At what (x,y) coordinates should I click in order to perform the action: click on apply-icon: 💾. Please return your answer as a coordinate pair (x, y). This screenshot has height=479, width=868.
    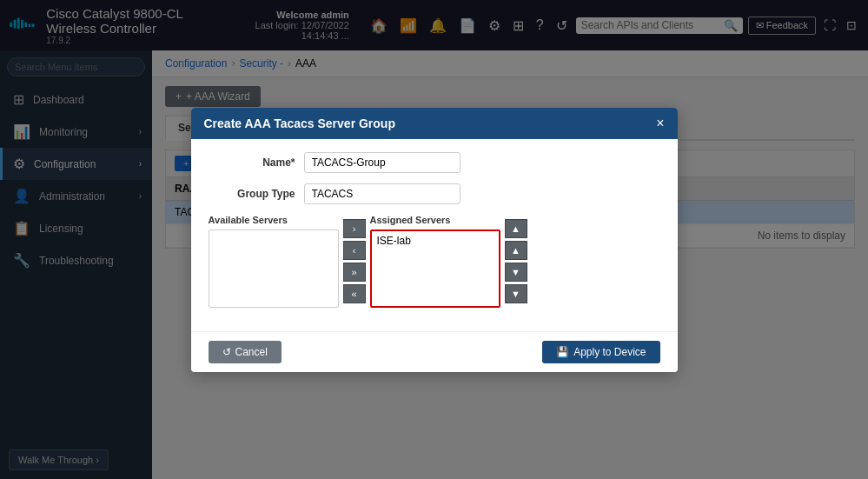
    Looking at the image, I should click on (563, 352).